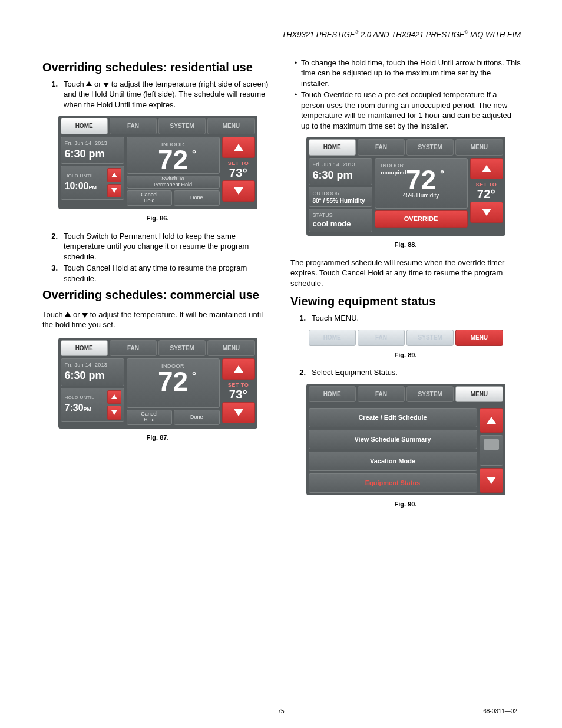 The height and width of the screenshot is (728, 562). Describe the element at coordinates (406, 338) in the screenshot. I see `tabbar-fig89: HOME FAN SYSTEM MENU` at that location.